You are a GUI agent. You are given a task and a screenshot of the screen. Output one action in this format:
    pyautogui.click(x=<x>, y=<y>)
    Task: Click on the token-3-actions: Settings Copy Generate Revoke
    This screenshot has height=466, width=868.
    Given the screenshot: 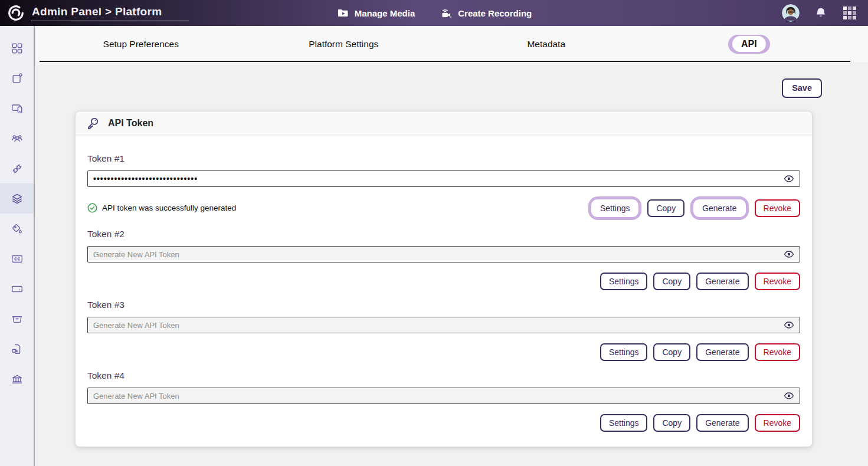 What is the action you would take?
    pyautogui.click(x=444, y=352)
    